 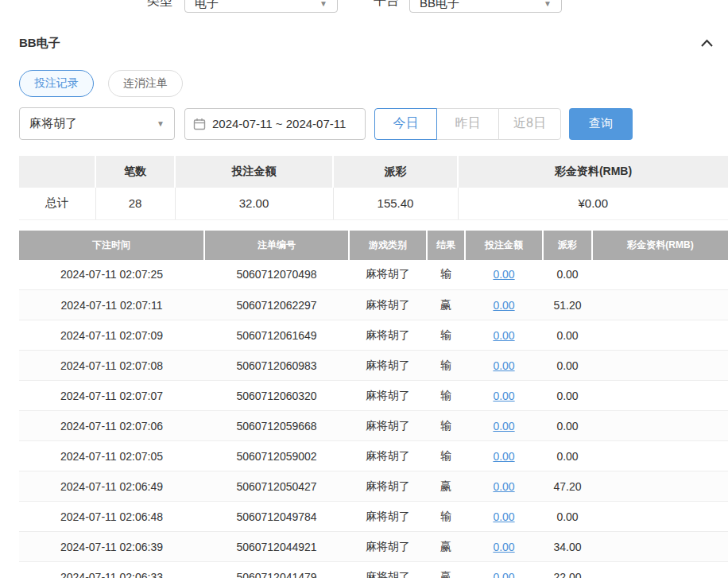 What do you see at coordinates (374, 188) in the screenshot?
I see `summary-table: 笔数 投注金额 派彩 彩金资料(RMB) 总计 28 32.00 155.40 …` at bounding box center [374, 188].